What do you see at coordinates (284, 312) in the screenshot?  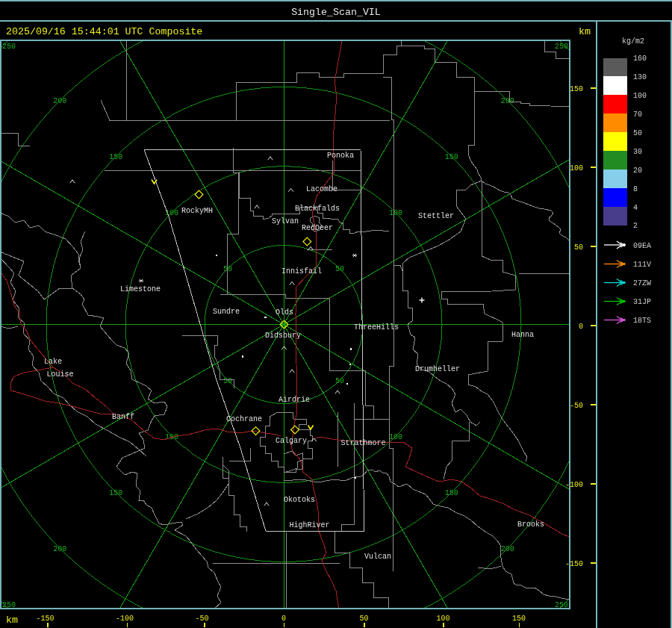 I see `svg-text: Olds` at bounding box center [284, 312].